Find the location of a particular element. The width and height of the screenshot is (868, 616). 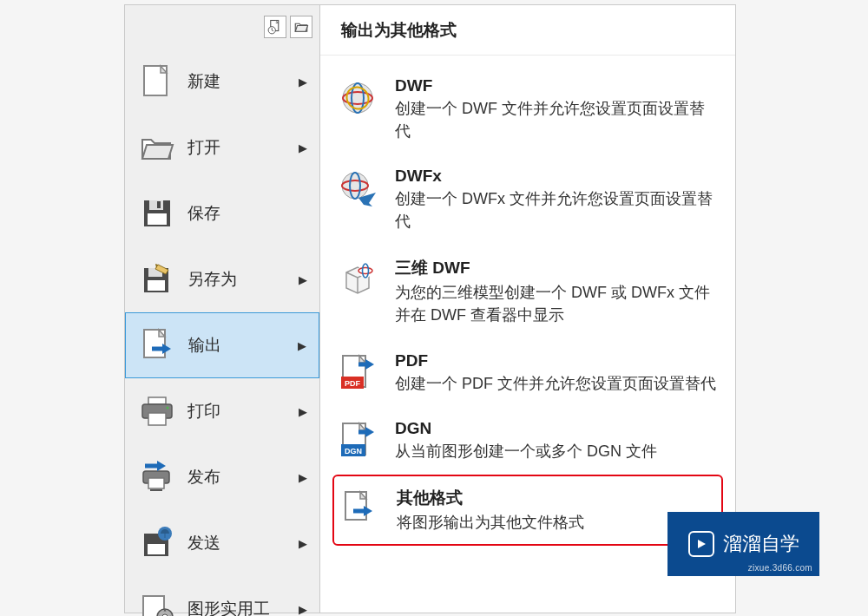

watermark-brand: 溜溜自学 is located at coordinates (761, 544).